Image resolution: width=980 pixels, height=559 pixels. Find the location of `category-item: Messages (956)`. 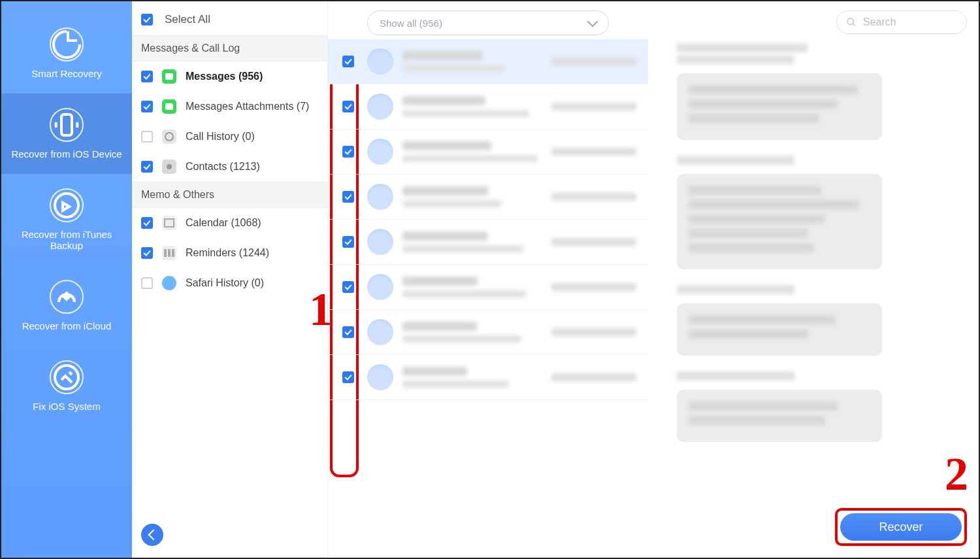

category-item: Messages (956) is located at coordinates (230, 76).